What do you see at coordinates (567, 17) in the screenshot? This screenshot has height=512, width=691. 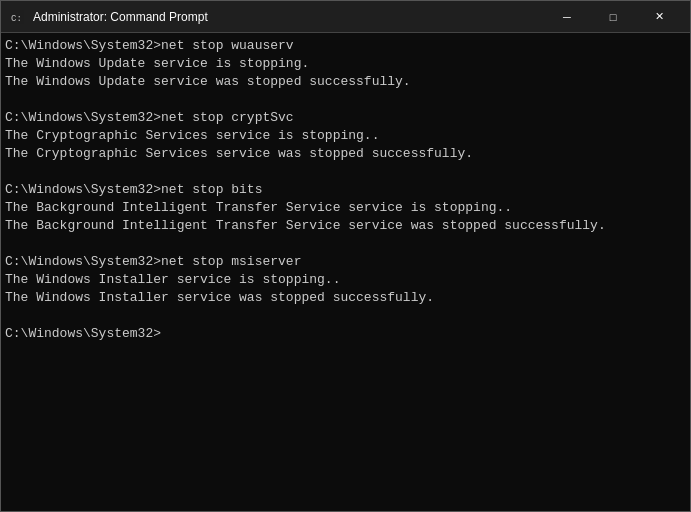 I see `minimize-button: ─` at bounding box center [567, 17].